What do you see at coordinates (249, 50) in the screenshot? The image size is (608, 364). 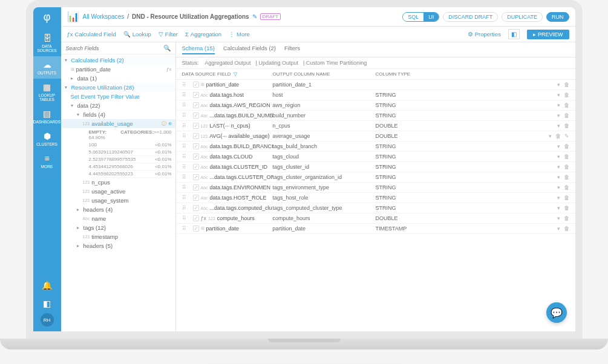 I see `tab-calculated: Calculated Fields (2)` at bounding box center [249, 50].